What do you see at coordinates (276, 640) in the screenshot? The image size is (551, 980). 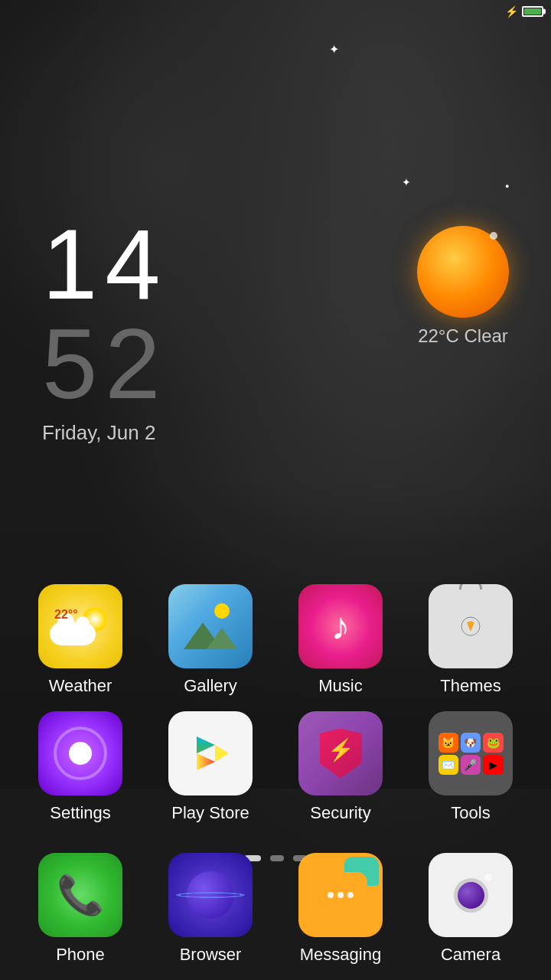 I see `app-row-1: 22°° Weather Gallery ♪ Music` at bounding box center [276, 640].